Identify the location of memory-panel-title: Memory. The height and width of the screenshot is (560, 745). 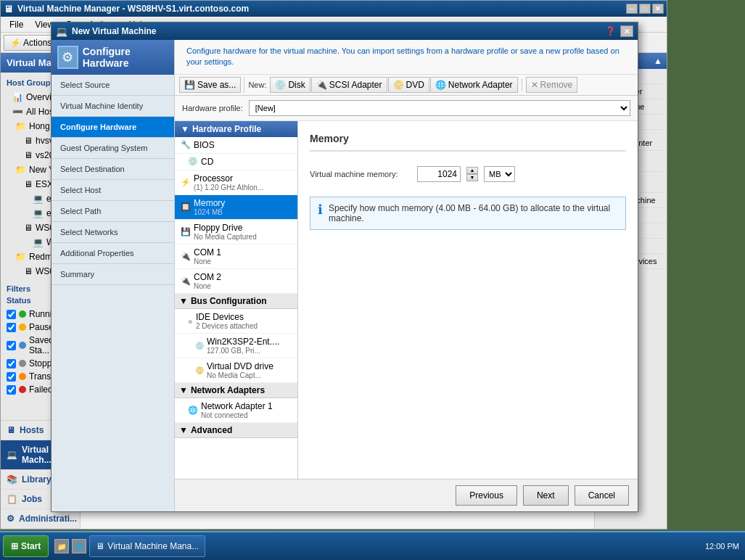
(468, 142).